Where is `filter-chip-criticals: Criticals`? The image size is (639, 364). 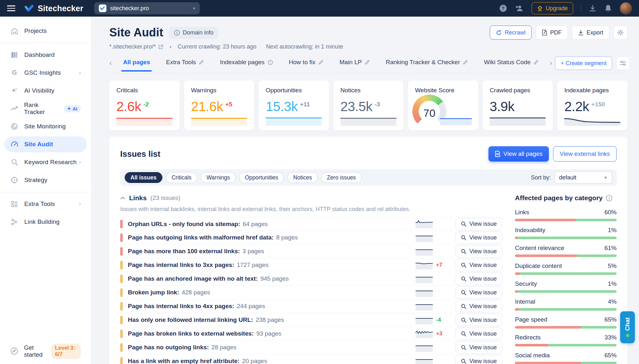 filter-chip-criticals: Criticals is located at coordinates (182, 178).